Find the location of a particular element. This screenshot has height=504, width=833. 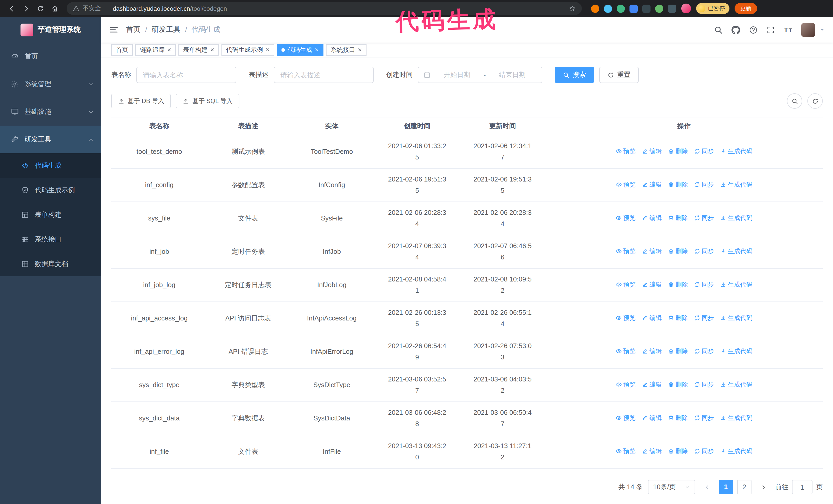

dark-extension-icon is located at coordinates (646, 8).